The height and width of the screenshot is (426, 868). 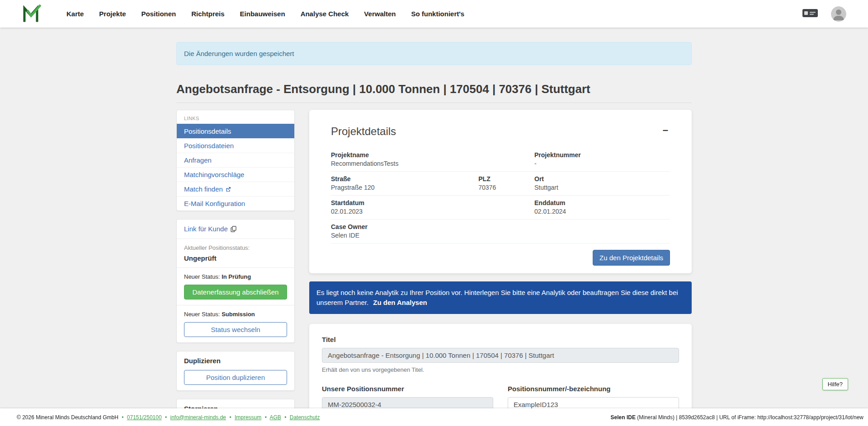 I want to click on main-navigation: Karte Projekte Positionen Richtpreis Ein…, so click(x=265, y=14).